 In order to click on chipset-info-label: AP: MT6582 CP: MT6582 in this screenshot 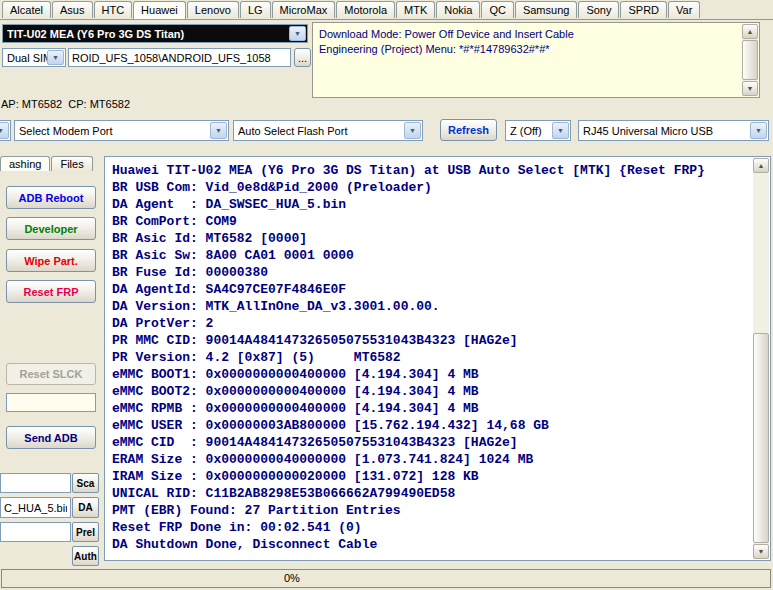, I will do `click(66, 104)`.